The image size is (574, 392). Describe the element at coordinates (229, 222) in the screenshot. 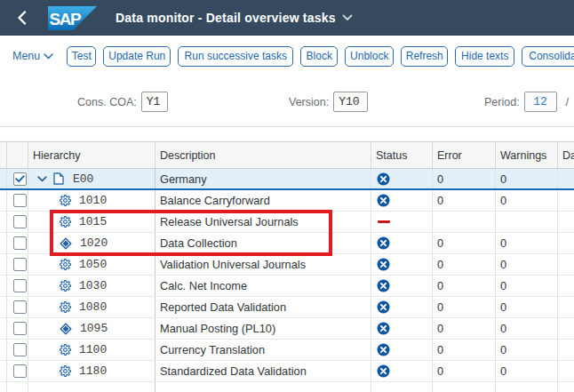

I see `task-description: Release Universal Journals` at that location.